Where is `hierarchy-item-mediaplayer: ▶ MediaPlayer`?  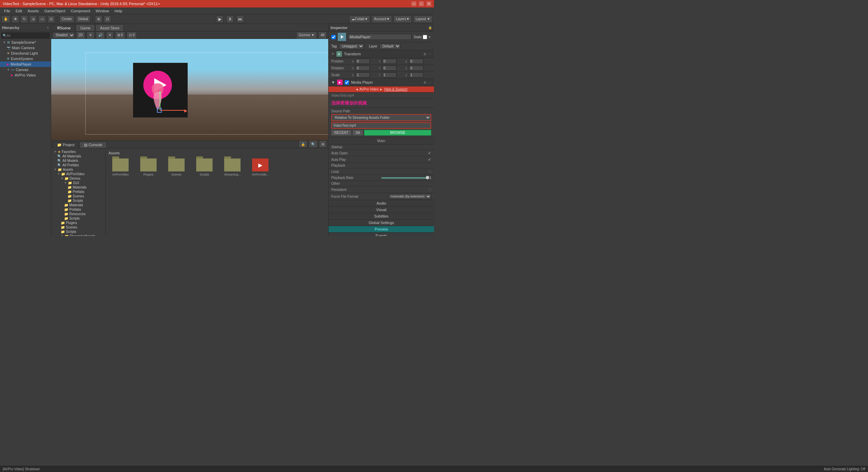
hierarchy-item-mediaplayer: ▶ MediaPlayer is located at coordinates (25, 64).